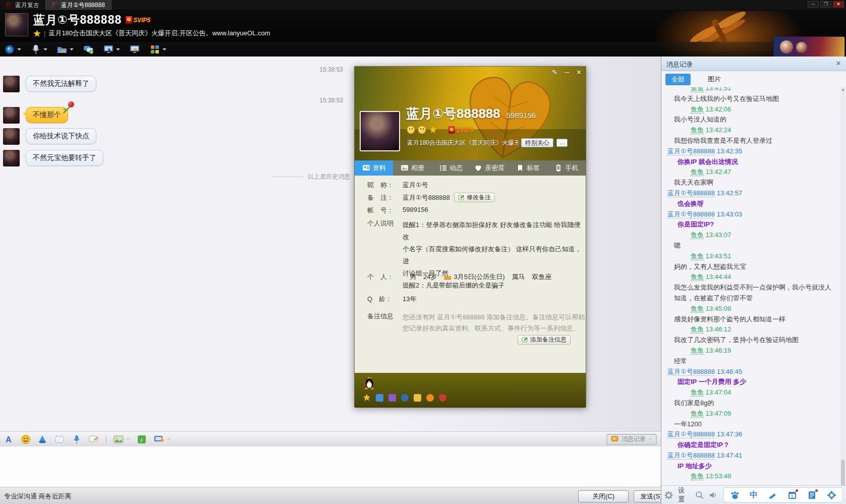  Describe the element at coordinates (142, 439) in the screenshot. I see `music-share-icon: ♪` at that location.